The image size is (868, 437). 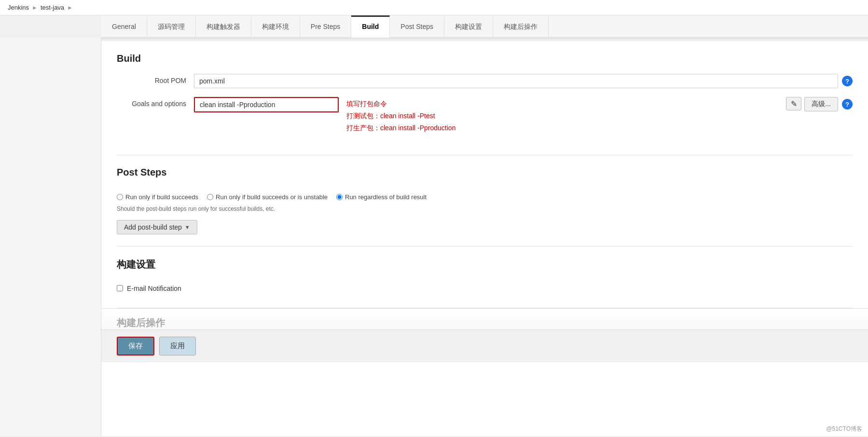 What do you see at coordinates (484, 264) in the screenshot?
I see `build-settings-title: 构建设置` at bounding box center [484, 264].